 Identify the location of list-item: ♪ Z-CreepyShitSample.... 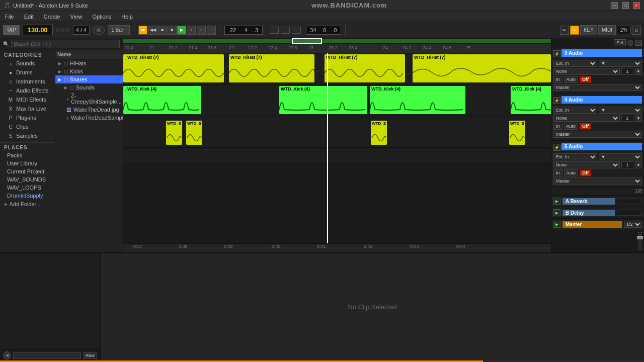
(89, 99).